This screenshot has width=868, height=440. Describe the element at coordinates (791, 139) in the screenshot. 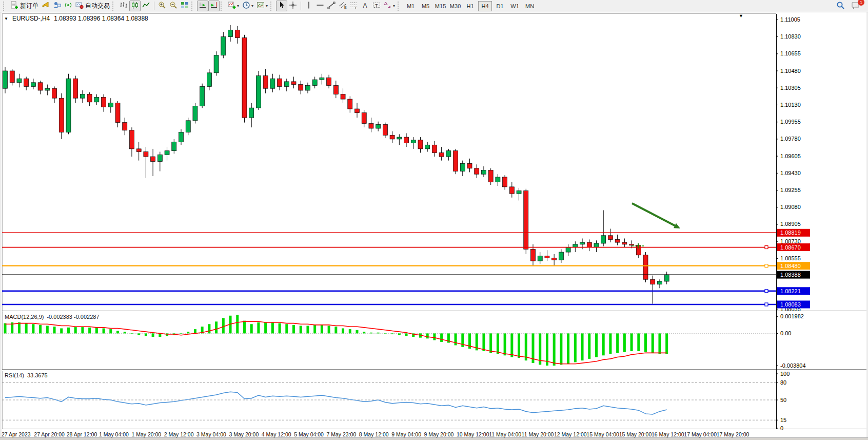

I see `svg-text: 1.09780` at that location.